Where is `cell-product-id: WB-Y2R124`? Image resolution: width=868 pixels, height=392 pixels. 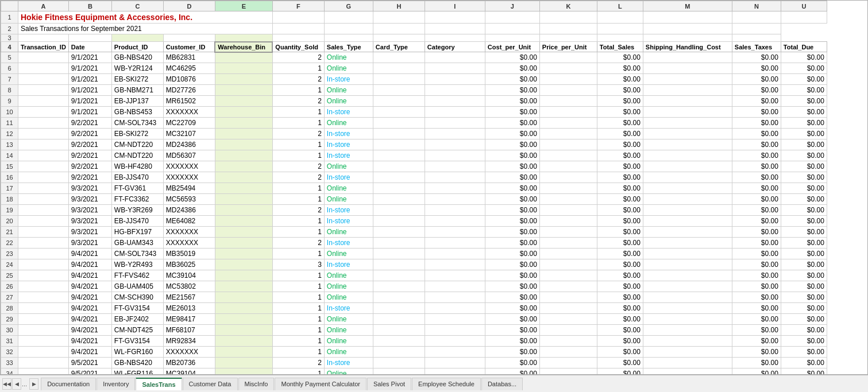 cell-product-id: WB-Y2R124 is located at coordinates (137, 69).